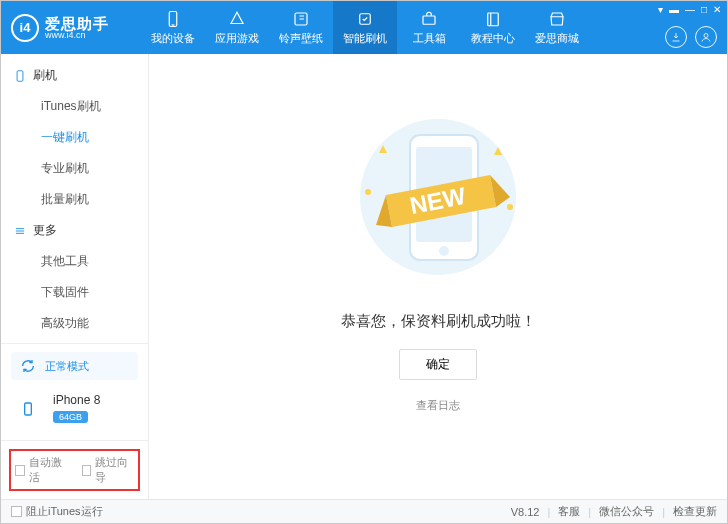  Describe the element at coordinates (173, 38) in the screenshot. I see `tab-label: 我的设备` at that location.